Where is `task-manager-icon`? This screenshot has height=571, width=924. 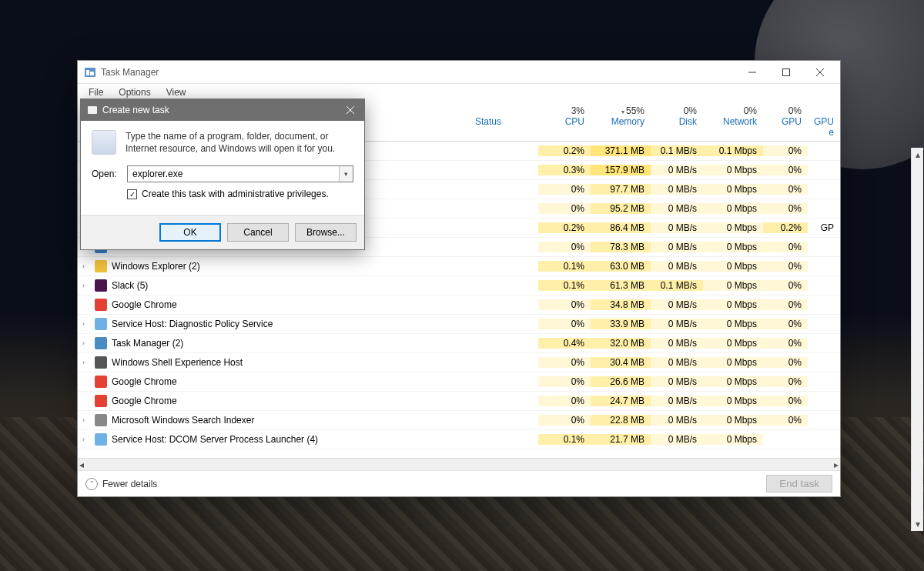 task-manager-icon is located at coordinates (90, 72).